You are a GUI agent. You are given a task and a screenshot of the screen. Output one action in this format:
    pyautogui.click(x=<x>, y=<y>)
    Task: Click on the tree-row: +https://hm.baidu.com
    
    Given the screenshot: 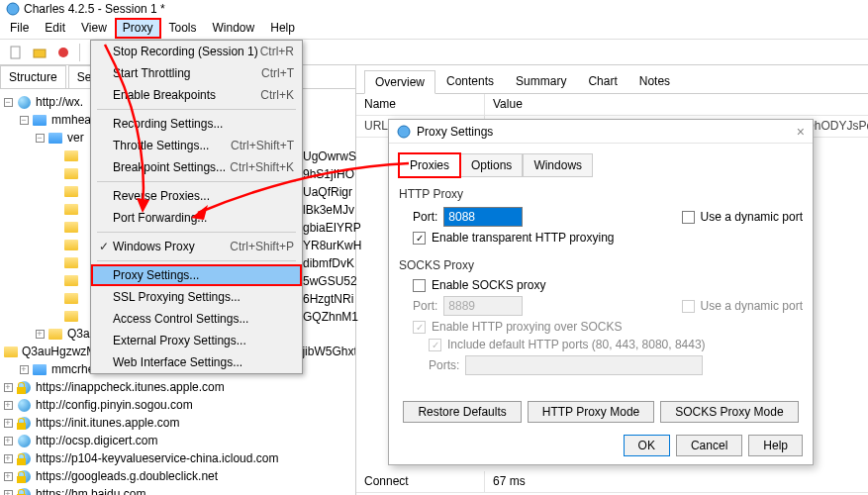 What is the action you would take?
    pyautogui.click(x=178, y=490)
    